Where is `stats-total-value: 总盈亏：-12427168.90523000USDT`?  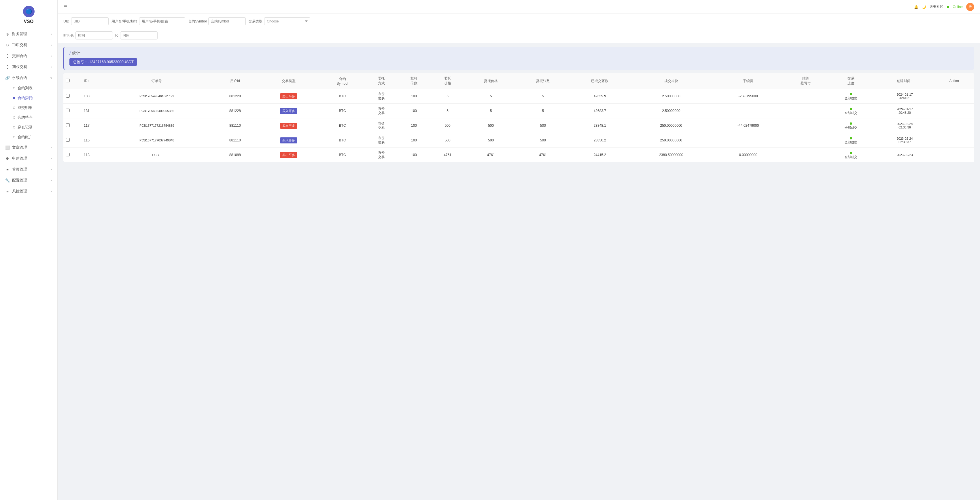
stats-total-value: 总盈亏：-12427168.90523000USDT is located at coordinates (103, 62).